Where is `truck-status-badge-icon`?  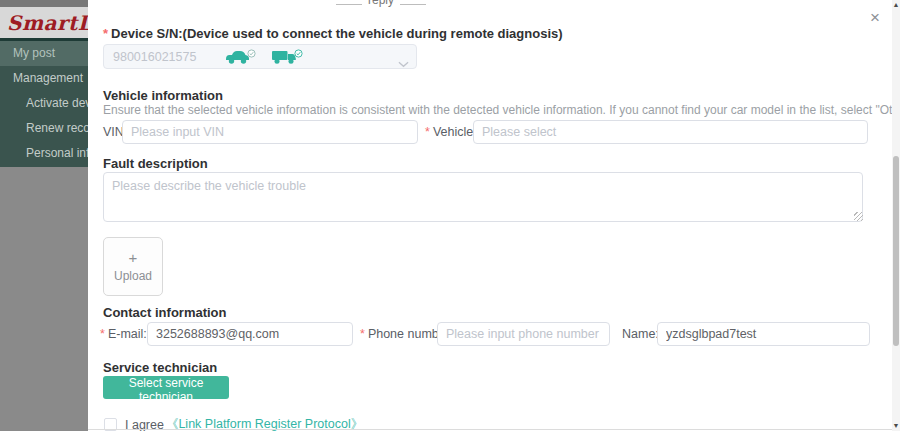
truck-status-badge-icon is located at coordinates (298, 53).